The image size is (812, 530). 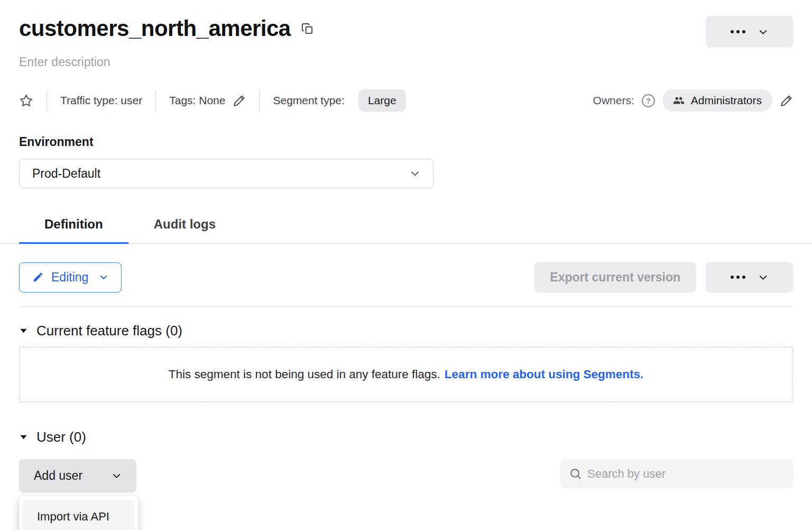 What do you see at coordinates (406, 437) in the screenshot?
I see `user-section-header: User (0)` at bounding box center [406, 437].